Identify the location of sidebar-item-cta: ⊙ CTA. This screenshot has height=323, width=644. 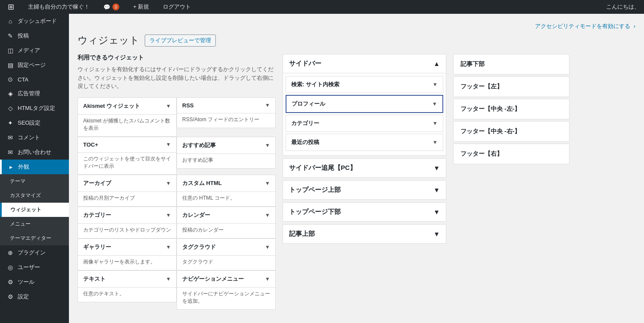
(34, 79).